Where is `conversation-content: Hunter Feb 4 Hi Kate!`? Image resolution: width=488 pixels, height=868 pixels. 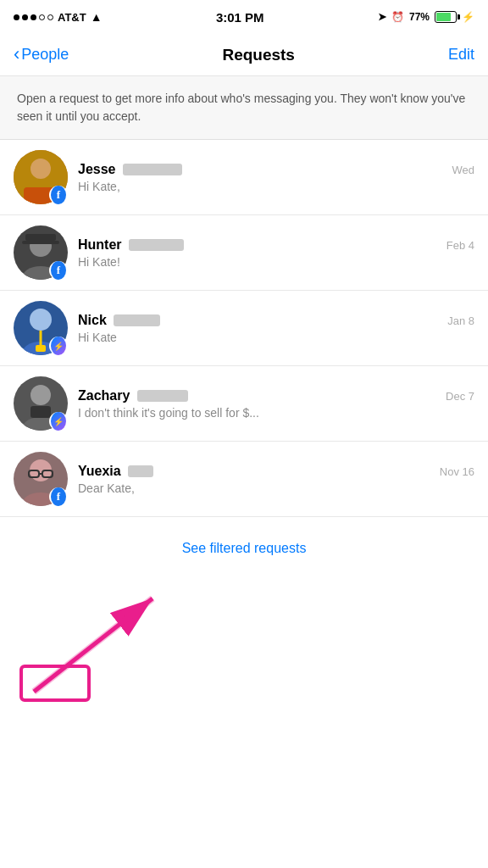
conversation-content: Hunter Feb 4 Hi Kate! is located at coordinates (276, 253).